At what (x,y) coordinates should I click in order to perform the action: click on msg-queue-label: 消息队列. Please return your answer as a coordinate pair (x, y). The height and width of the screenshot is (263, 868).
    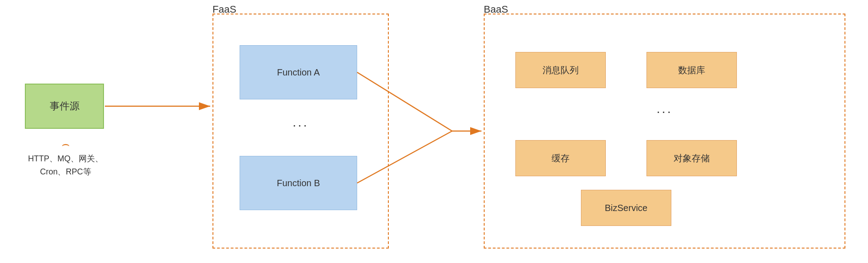
    Looking at the image, I should click on (561, 70).